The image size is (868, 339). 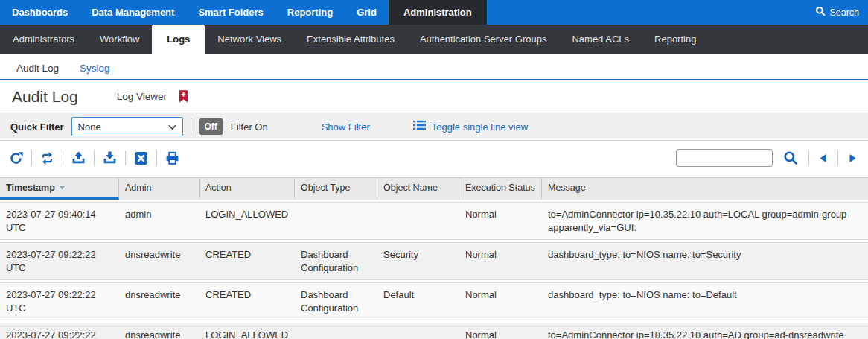 What do you see at coordinates (79, 158) in the screenshot?
I see `upload-icon` at bounding box center [79, 158].